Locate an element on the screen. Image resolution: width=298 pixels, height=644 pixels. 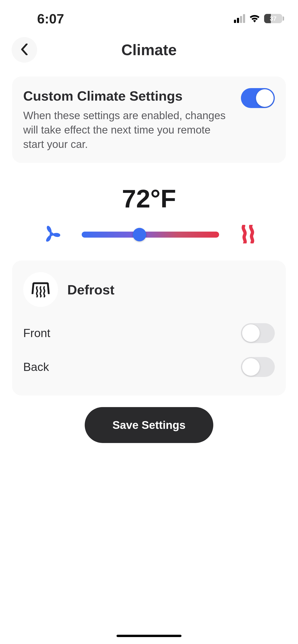
custom-climate-toggle is located at coordinates (258, 98).